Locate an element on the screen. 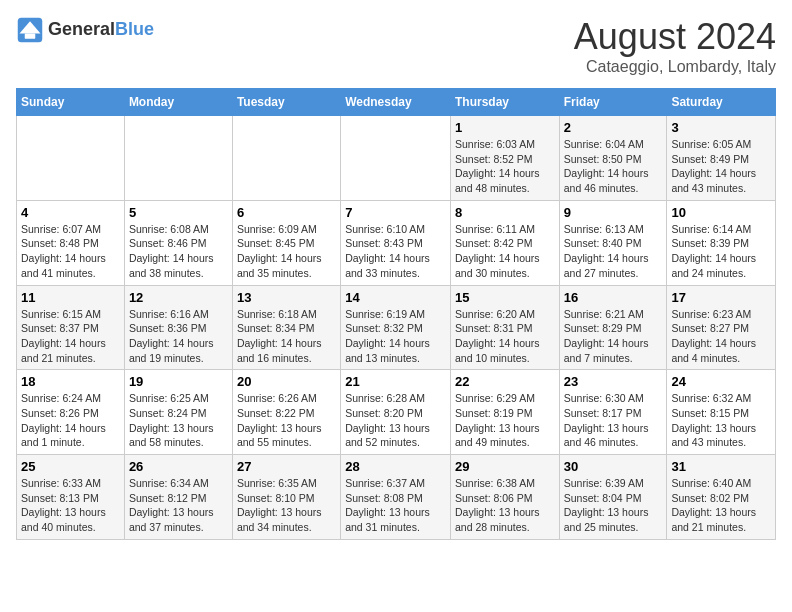 The height and width of the screenshot is (612, 792). day-info: Sunrise: 6:38 AM Sunset: 8:06 PM Dayligh… is located at coordinates (505, 506).